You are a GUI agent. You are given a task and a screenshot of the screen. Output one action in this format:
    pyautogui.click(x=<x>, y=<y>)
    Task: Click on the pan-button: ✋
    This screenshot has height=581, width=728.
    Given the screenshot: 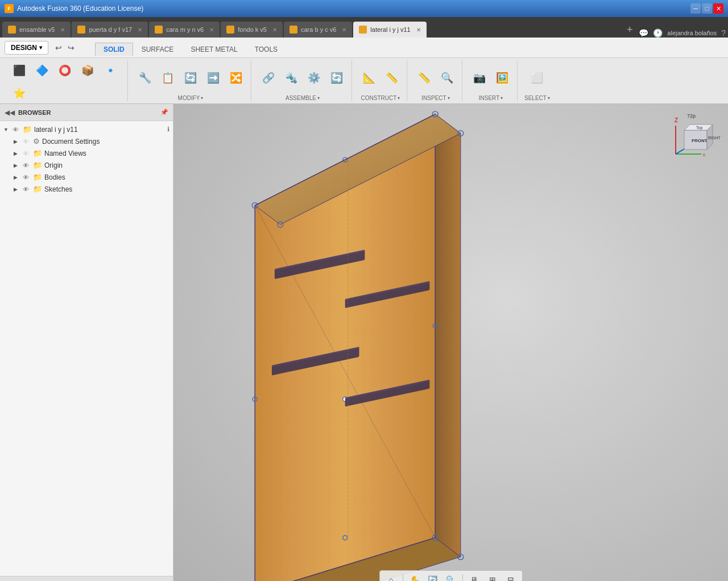 What is the action you would take?
    pyautogui.click(x=415, y=576)
    